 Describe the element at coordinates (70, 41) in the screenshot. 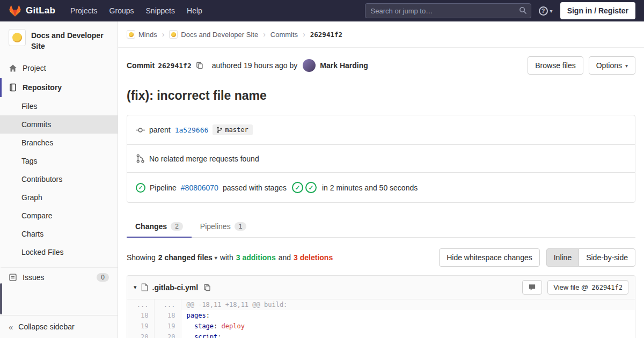

I see `project-title: Docs and Developer Site` at that location.